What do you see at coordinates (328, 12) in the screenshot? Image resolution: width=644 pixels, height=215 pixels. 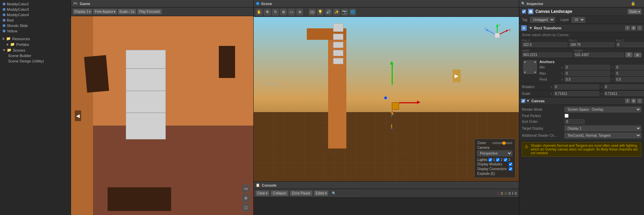 I see `scene-audio-btn: 🔊` at bounding box center [328, 12].